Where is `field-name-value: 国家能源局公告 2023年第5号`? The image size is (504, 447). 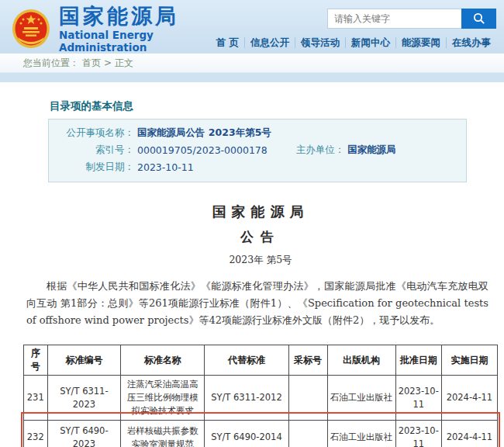
field-name-value: 国家能源局公告 2023年第5号 is located at coordinates (205, 133).